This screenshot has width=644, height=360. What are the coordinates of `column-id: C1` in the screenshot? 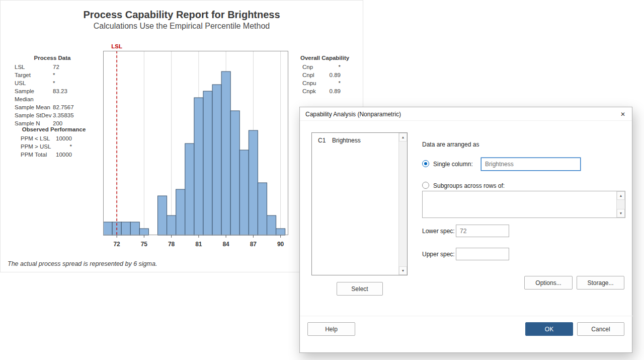 It's located at (325, 140).